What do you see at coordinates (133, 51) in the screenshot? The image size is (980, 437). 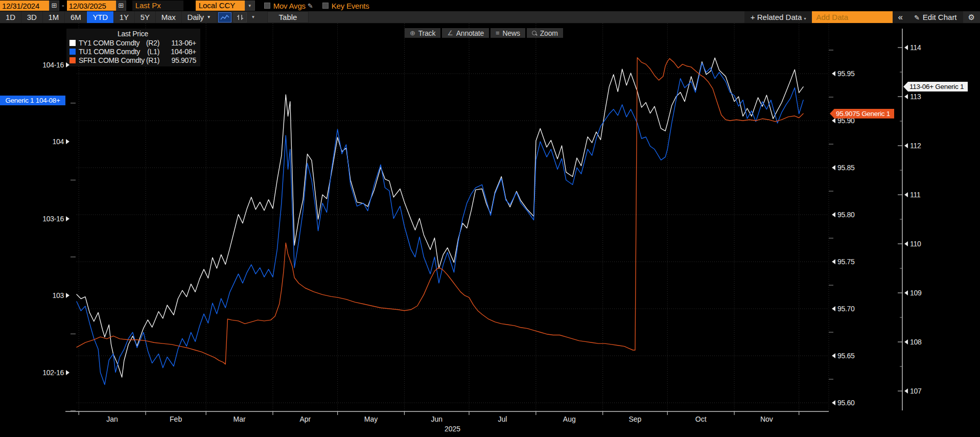 I see `legend-item: TU1 COMB Comdty(L1)104-08+` at bounding box center [133, 51].